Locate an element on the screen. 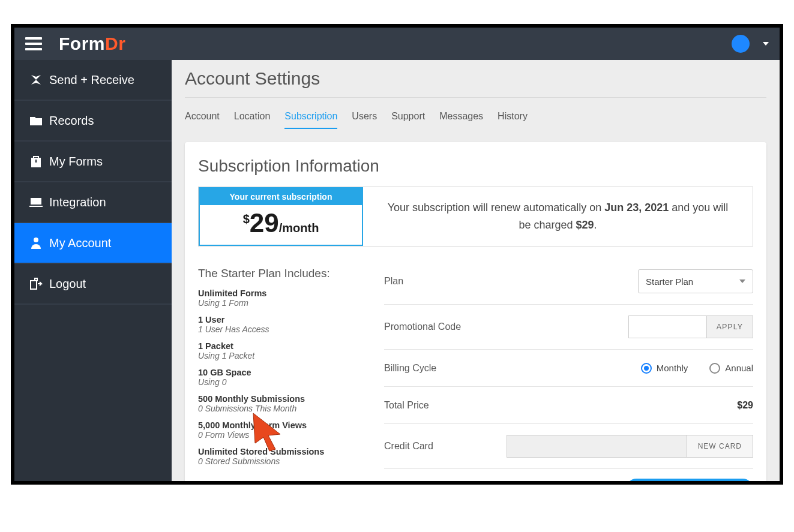 This screenshot has width=794, height=532. feature-sub: Using 1 Form is located at coordinates (286, 303).